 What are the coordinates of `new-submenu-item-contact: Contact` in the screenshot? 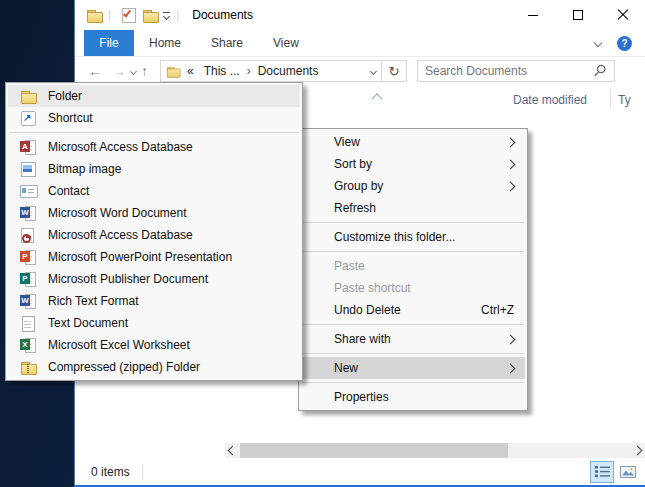 It's located at (154, 191).